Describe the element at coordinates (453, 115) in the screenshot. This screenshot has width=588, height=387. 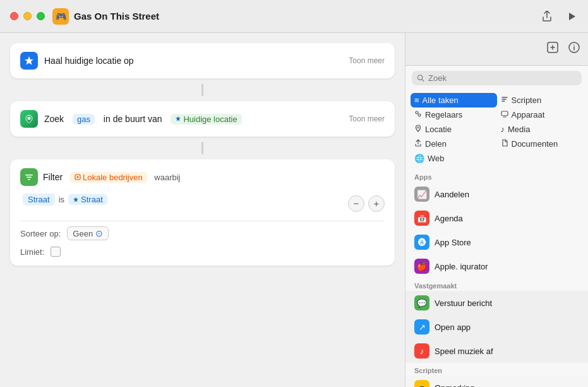
I see `category-regelaars: Regelaars` at that location.